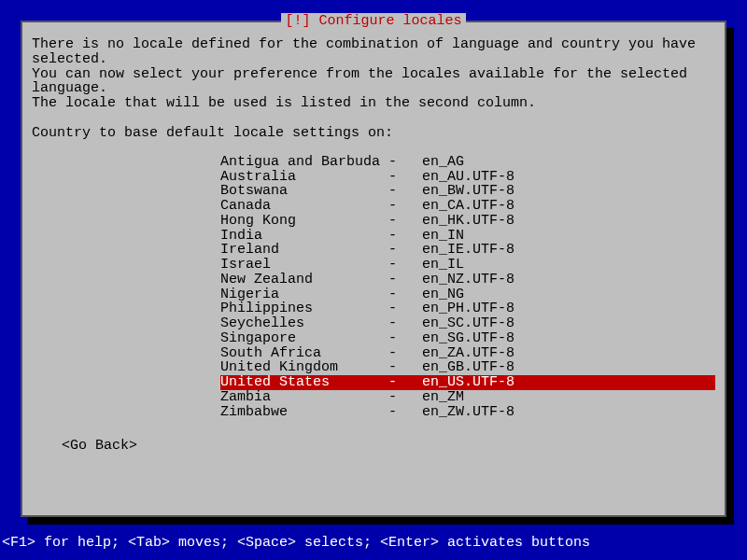  What do you see at coordinates (468, 221) in the screenshot?
I see `locale-row: Hong Kong-en_HK.UTF-8` at bounding box center [468, 221].